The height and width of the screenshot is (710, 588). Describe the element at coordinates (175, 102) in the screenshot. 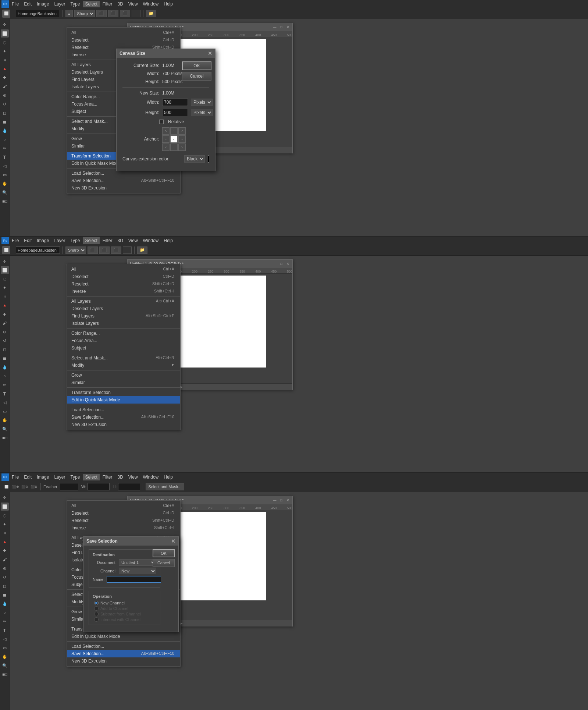

I see `new-width-input` at that location.